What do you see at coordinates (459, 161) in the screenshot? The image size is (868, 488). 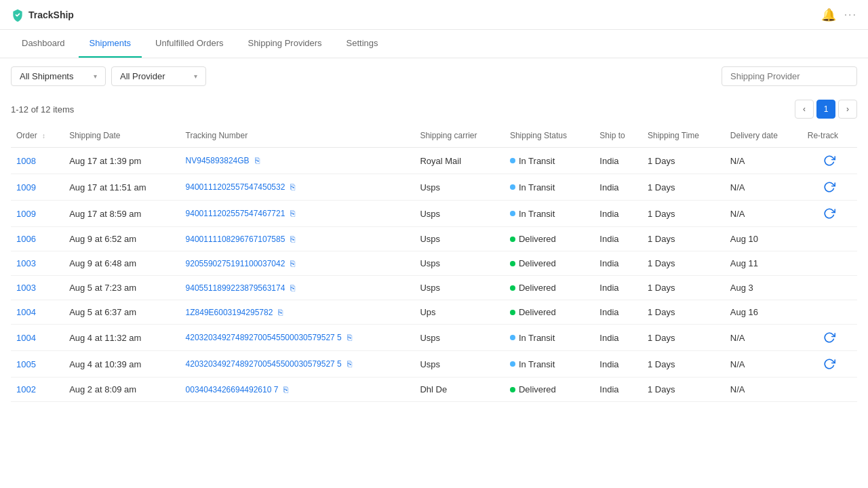 I see `cell-carrier: Royal Mail` at bounding box center [459, 161].